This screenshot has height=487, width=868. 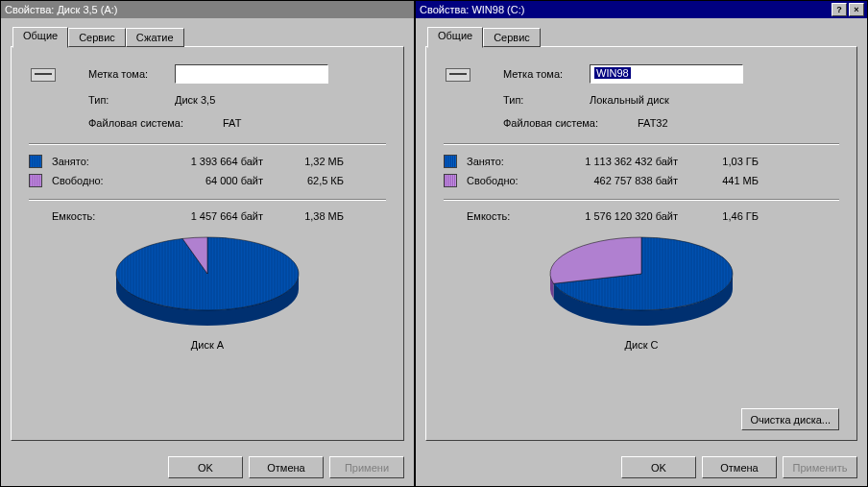 What do you see at coordinates (624, 161) in the screenshot?
I see `used-bytes: 1 113 362 432 байт` at bounding box center [624, 161].